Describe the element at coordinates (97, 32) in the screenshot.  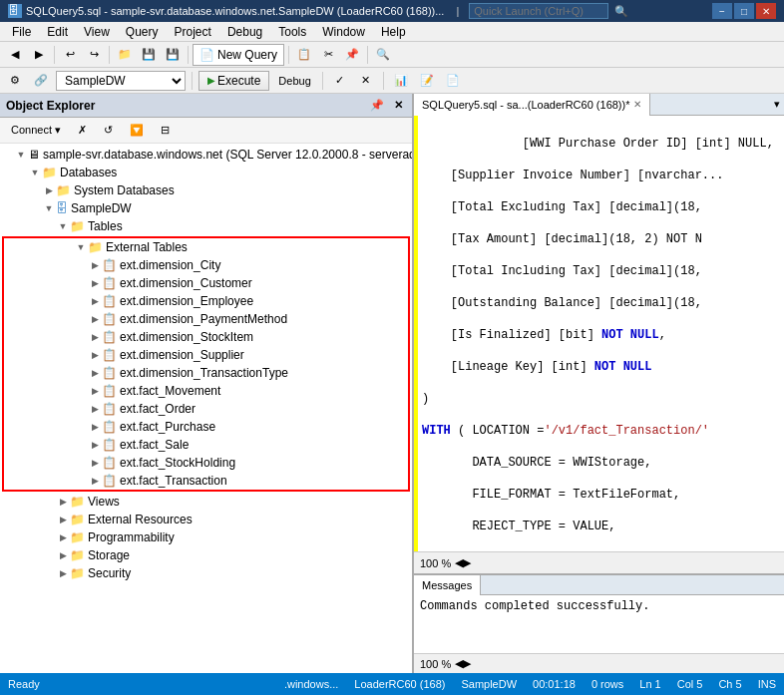
I see `menu-view: View` at that location.